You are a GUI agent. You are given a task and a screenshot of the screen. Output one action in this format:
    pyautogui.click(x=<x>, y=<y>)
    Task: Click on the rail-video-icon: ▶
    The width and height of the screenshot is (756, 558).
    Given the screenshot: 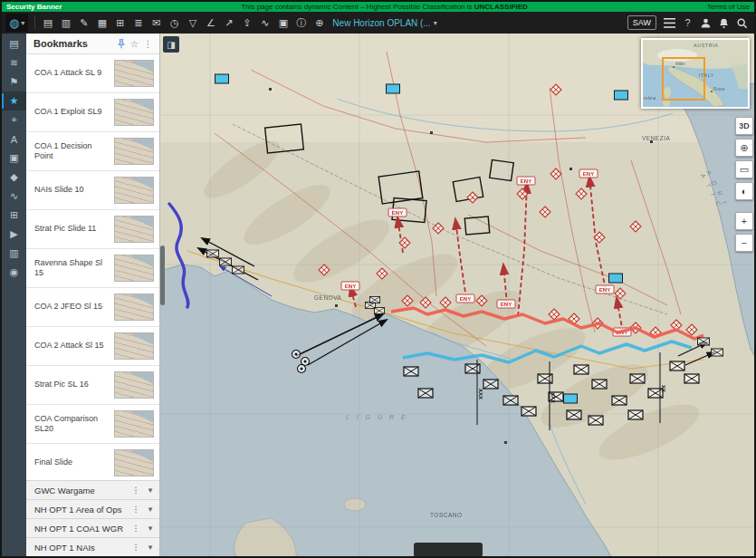 What is the action you would take?
    pyautogui.click(x=14, y=234)
    